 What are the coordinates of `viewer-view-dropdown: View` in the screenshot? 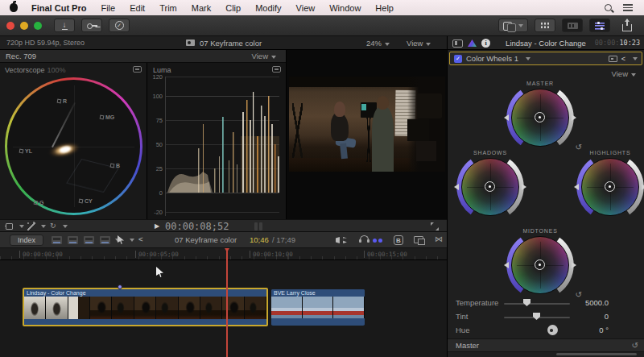 It's located at (419, 44).